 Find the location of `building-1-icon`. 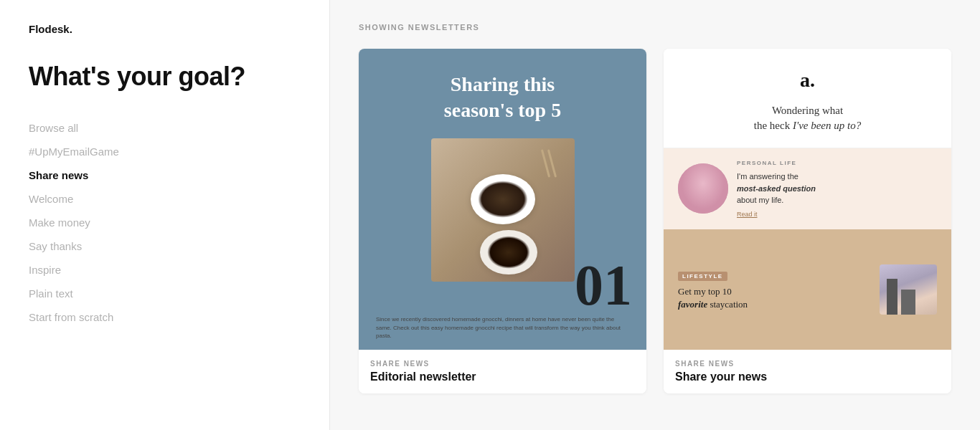

building-1-icon is located at coordinates (892, 297).